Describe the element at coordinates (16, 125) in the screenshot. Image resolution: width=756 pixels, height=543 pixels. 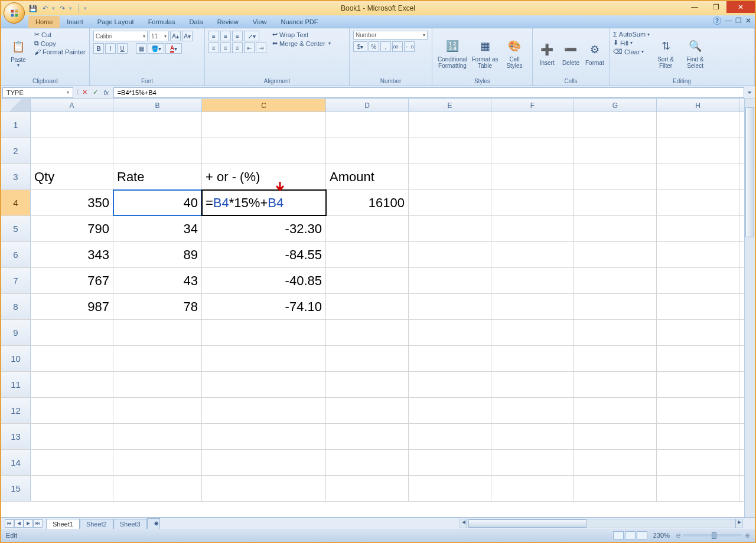
I see `row-header: 1` at that location.